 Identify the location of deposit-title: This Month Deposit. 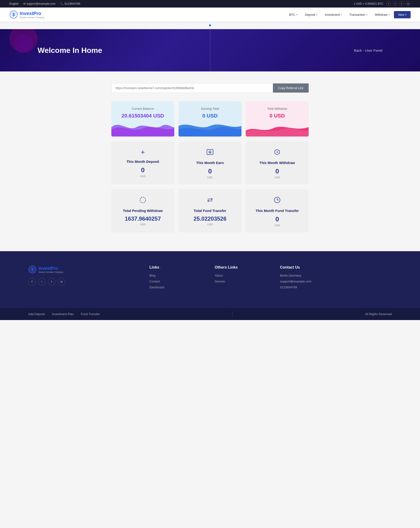
(143, 162).